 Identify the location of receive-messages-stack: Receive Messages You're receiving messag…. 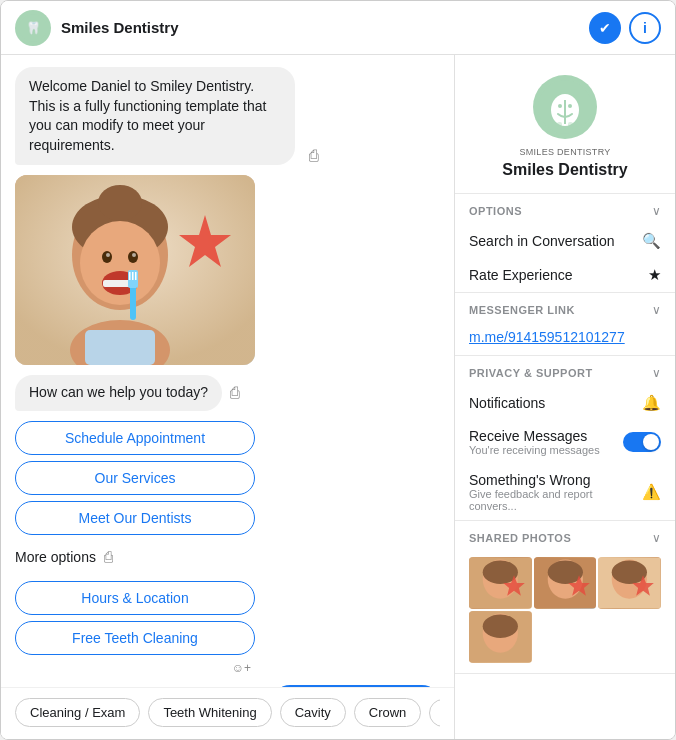
(534, 442).